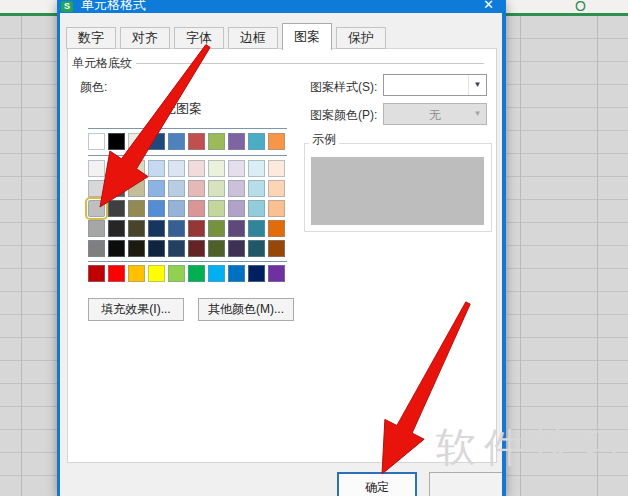 The width and height of the screenshot is (628, 496). Describe the element at coordinates (307, 36) in the screenshot. I see `tab-pattern: 图案` at that location.